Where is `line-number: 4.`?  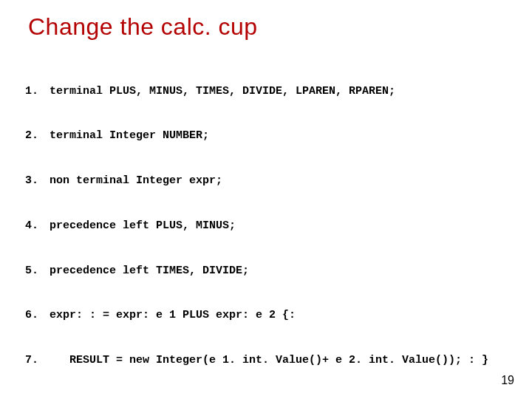 line-number: 4. is located at coordinates (24, 226).